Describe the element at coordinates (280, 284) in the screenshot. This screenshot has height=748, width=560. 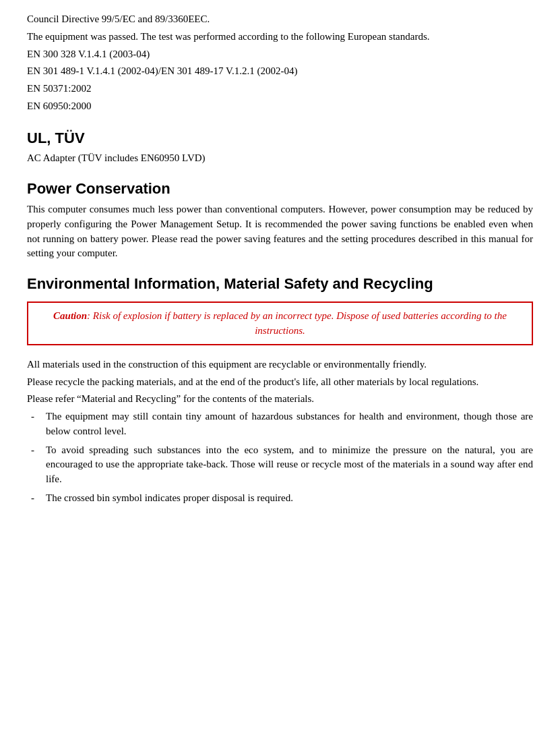
I see `environmental-heading: Environmental Information, Material Safe…` at that location.